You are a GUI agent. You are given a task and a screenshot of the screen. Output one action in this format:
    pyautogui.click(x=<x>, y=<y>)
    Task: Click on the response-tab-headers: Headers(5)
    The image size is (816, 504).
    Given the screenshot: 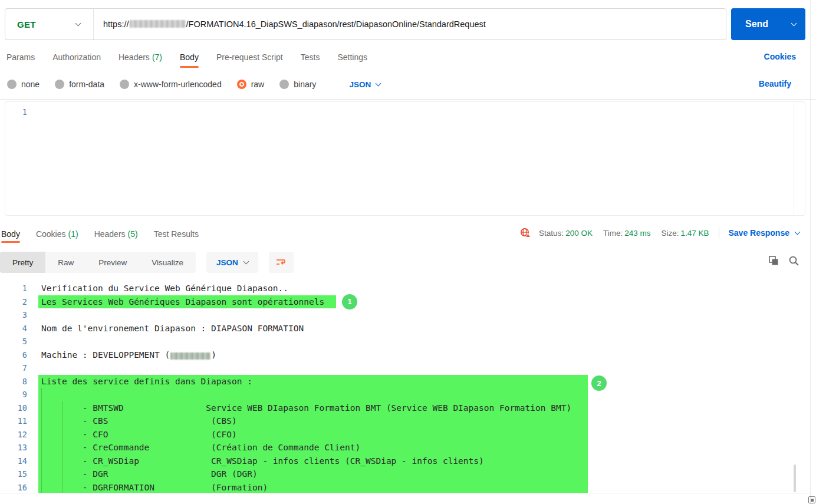 What is the action you would take?
    pyautogui.click(x=116, y=234)
    